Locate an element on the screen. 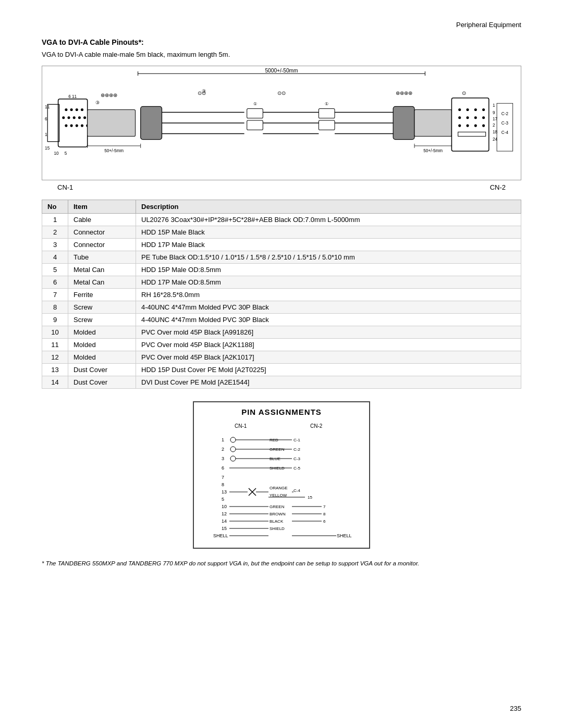 This screenshot has width=563, height=728. page-header: Peripheral Equipment is located at coordinates (282, 25).